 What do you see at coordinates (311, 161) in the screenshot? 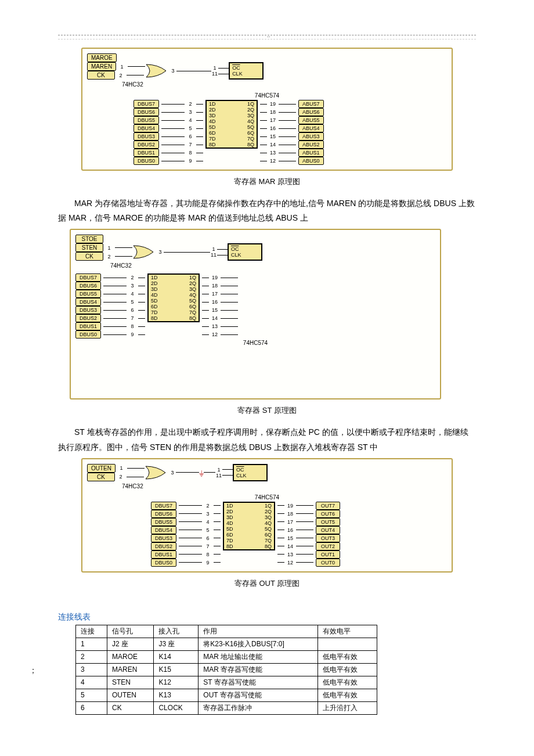
I see `bus-tag: ABUS0` at bounding box center [311, 161].